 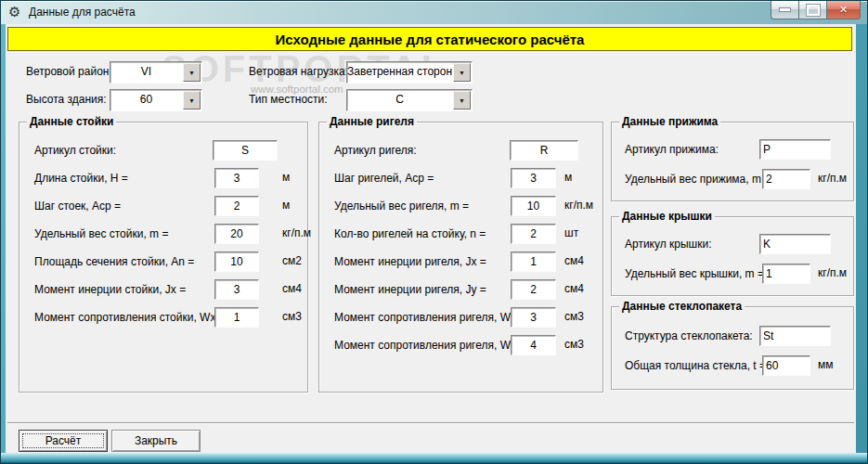 I want to click on crossbar-resistance-wx-unit: см3, so click(x=574, y=316).